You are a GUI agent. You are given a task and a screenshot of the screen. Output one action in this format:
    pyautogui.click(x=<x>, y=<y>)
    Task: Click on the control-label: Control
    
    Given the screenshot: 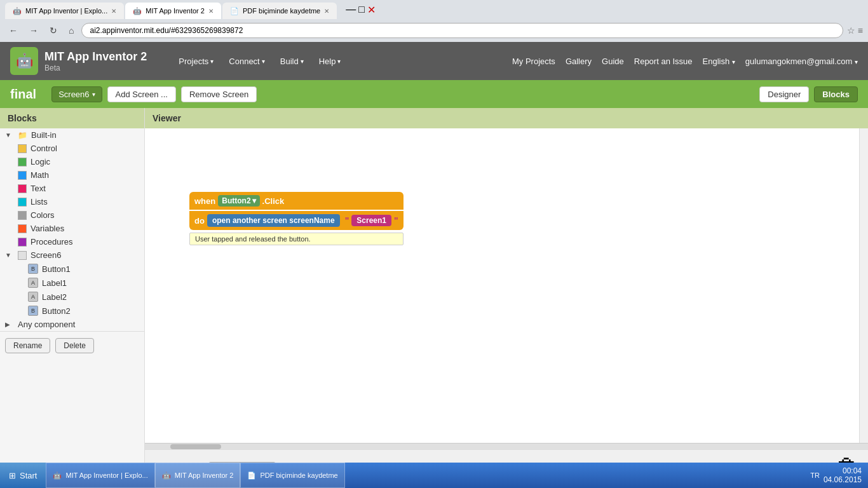 What is the action you would take?
    pyautogui.click(x=44, y=149)
    